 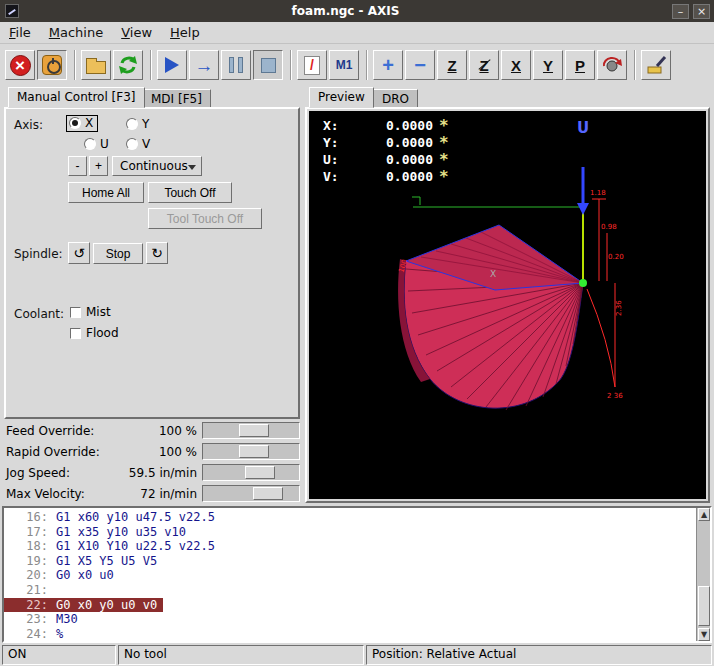 What do you see at coordinates (204, 65) in the screenshot?
I see `step-line-button: →` at bounding box center [204, 65].